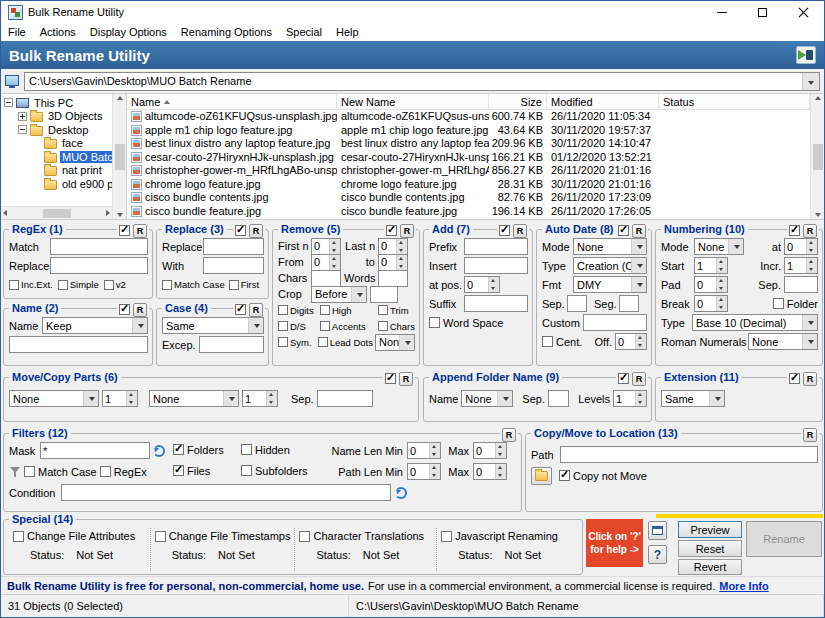  What do you see at coordinates (468, 131) in the screenshot?
I see `file-row: apple m1 chip logo feature.jpgapple m1 c…` at bounding box center [468, 131].